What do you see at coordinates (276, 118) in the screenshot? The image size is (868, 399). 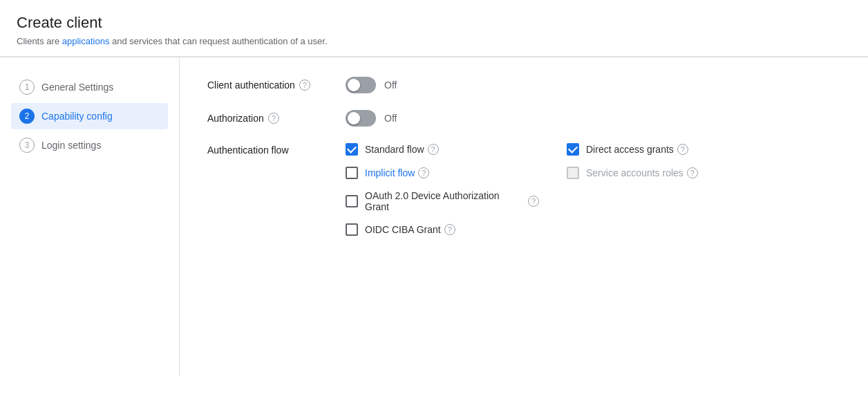 I see `authorization-label: Authorization ?` at bounding box center [276, 118].